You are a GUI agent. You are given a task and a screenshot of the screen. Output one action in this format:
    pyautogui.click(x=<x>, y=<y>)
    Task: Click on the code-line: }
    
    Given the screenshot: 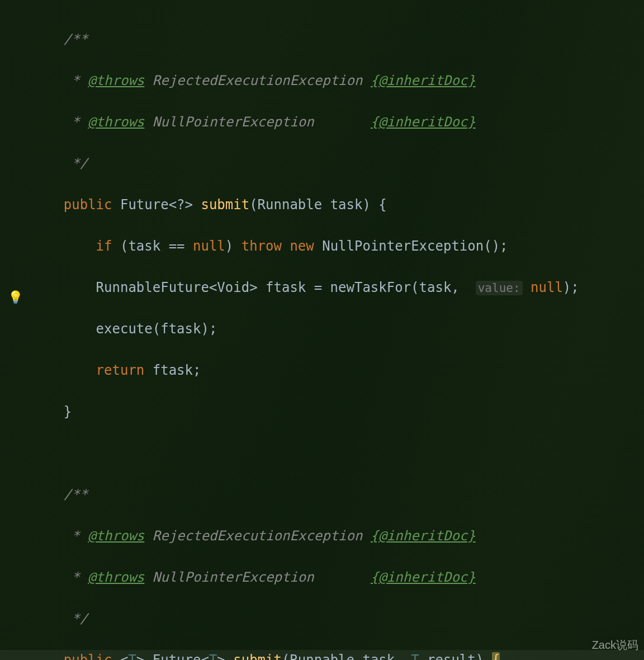 What is the action you would take?
    pyautogui.click(x=338, y=412)
    